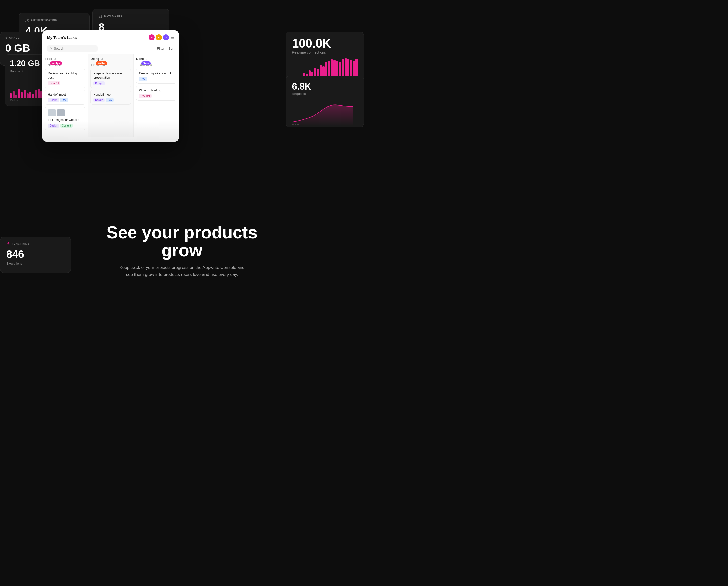  What do you see at coordinates (166, 38) in the screenshot?
I see `avatar-s: S` at bounding box center [166, 38].